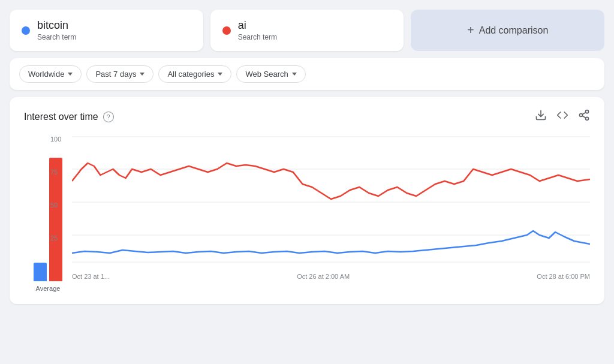 This screenshot has width=614, height=364. What do you see at coordinates (195, 74) in the screenshot?
I see `category-filter: All categories` at bounding box center [195, 74].